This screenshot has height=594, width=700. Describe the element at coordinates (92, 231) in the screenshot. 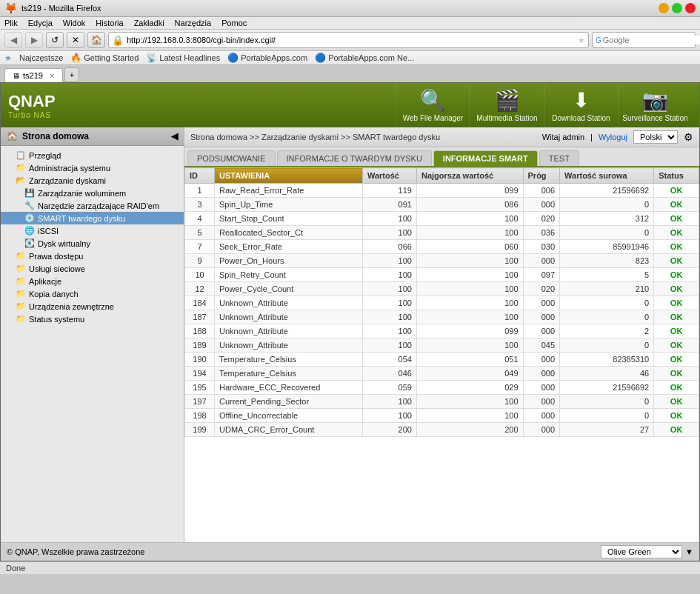

I see `sidebar-item-iscsi: 🌐 iSCSI` at that location.